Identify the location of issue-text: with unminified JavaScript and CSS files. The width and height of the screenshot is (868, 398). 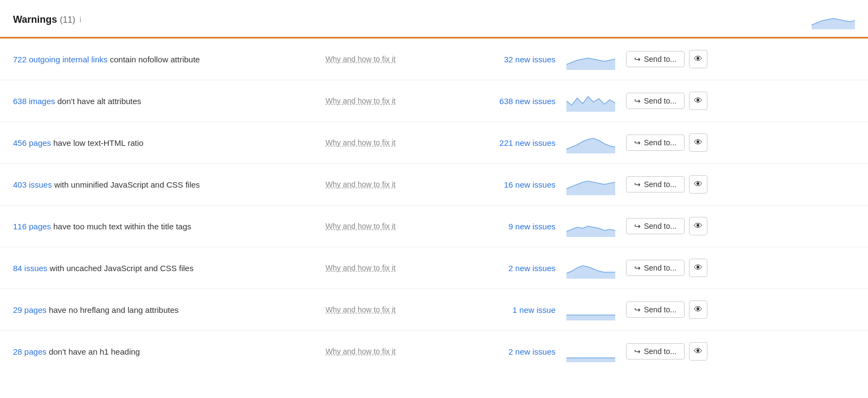
(127, 184).